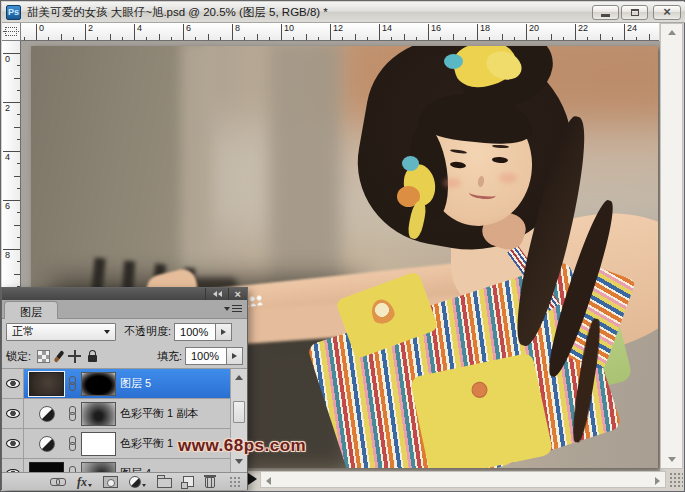 The image size is (685, 492). I want to click on opacity-slider-button, so click(224, 332).